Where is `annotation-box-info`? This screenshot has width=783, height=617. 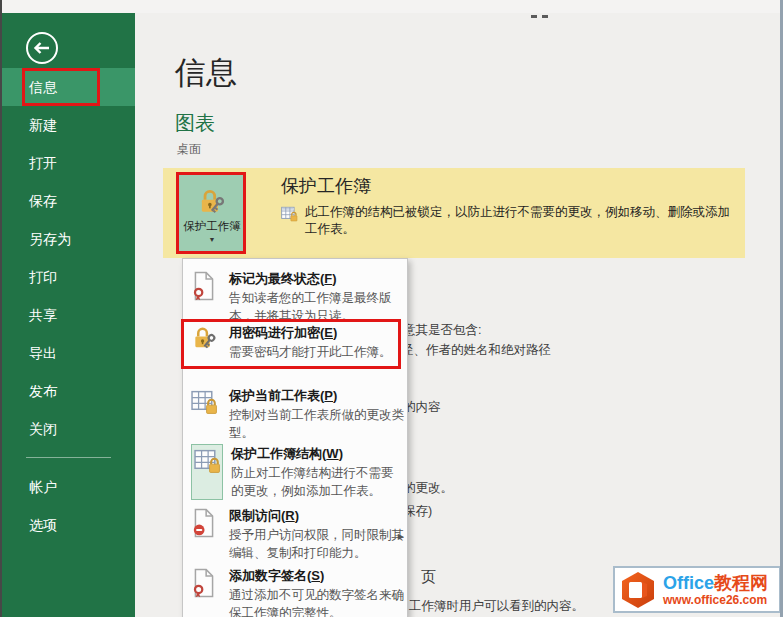 annotation-box-info is located at coordinates (61, 87).